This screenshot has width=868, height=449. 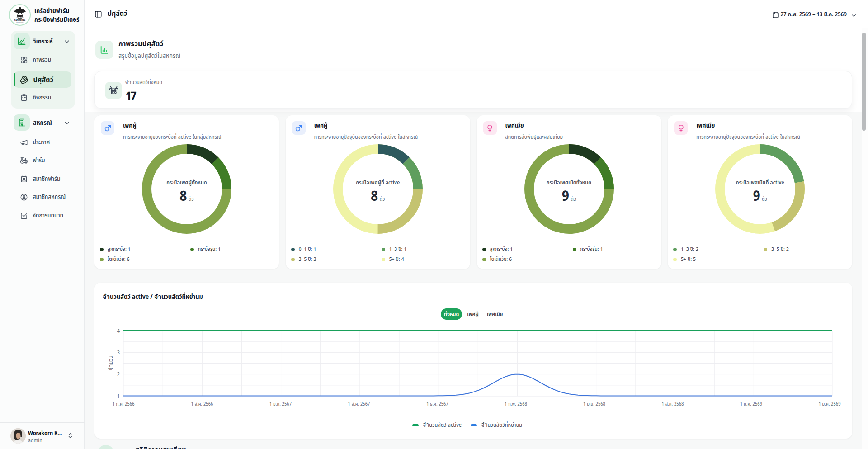 What do you see at coordinates (280, 404) in the screenshot?
I see `svg-text: 1 มี.ค. 2567` at bounding box center [280, 404].